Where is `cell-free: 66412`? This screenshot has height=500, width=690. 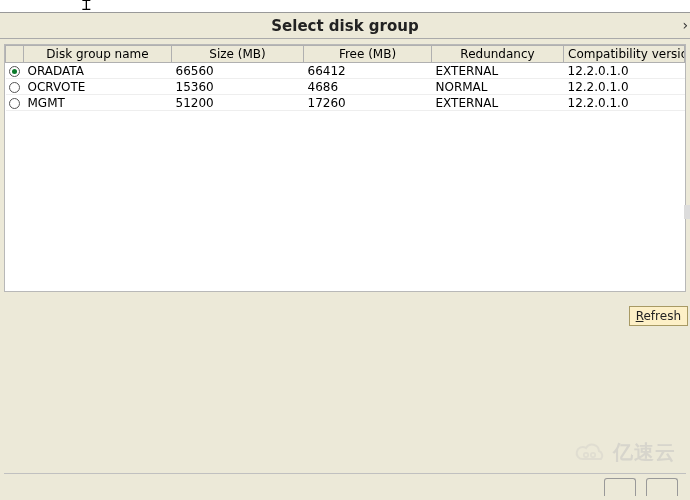
cell-free: 66412 is located at coordinates (368, 71).